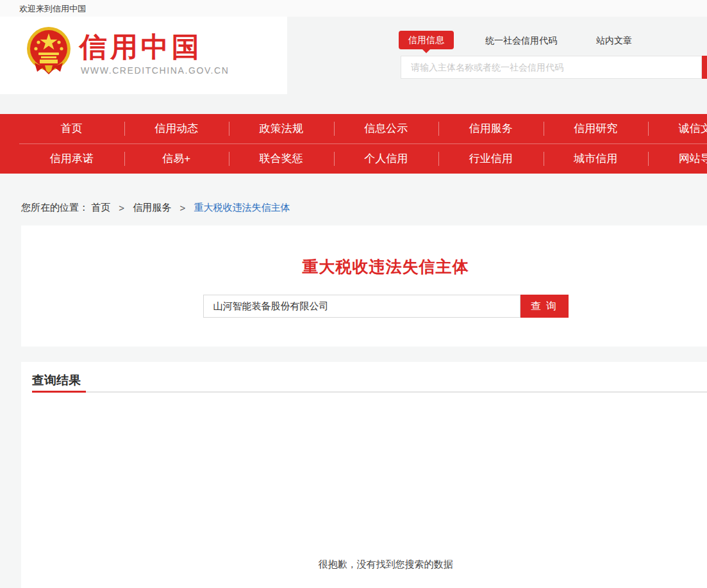 The height and width of the screenshot is (588, 707). I want to click on brand-title: 信用中国, so click(141, 47).